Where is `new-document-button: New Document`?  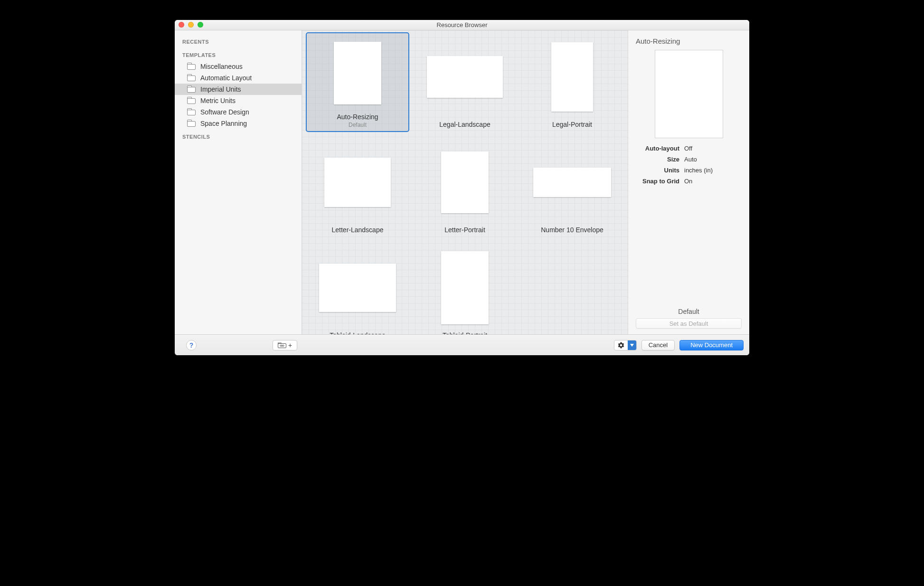 new-document-button: New Document is located at coordinates (711, 345).